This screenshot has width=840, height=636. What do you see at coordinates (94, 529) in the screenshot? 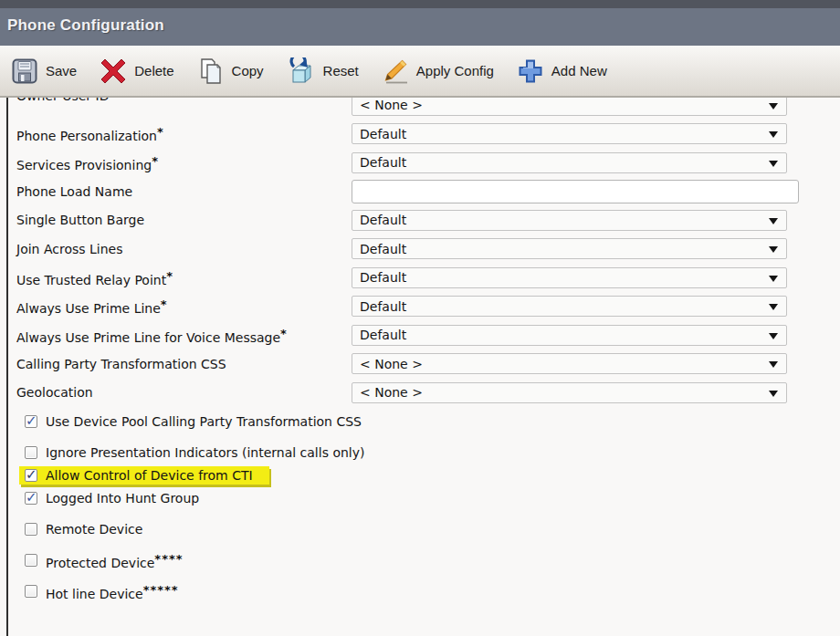
I see `remote-device-label: Remote Device` at bounding box center [94, 529].